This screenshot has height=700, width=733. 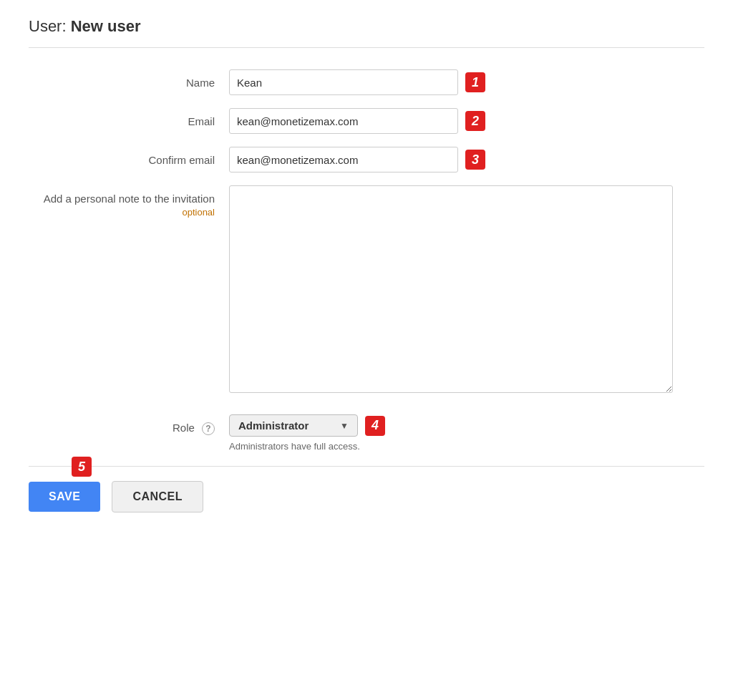 What do you see at coordinates (129, 119) in the screenshot?
I see `email-label: Email` at bounding box center [129, 119].